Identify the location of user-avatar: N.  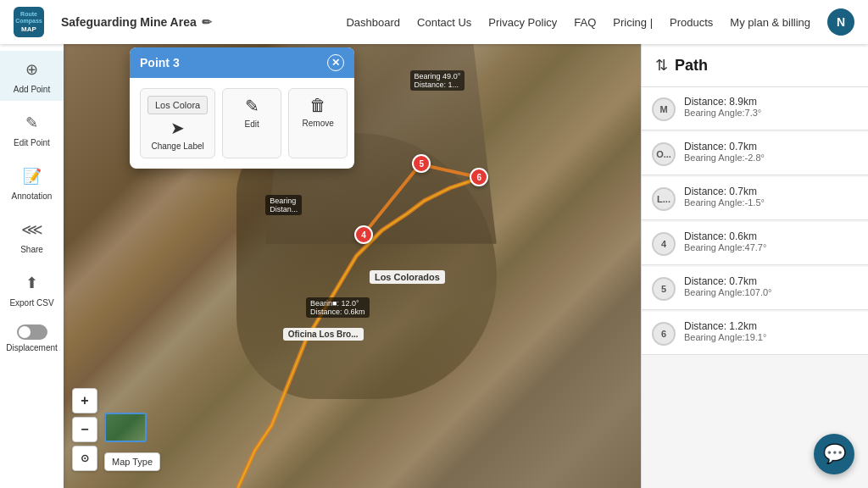
(841, 22).